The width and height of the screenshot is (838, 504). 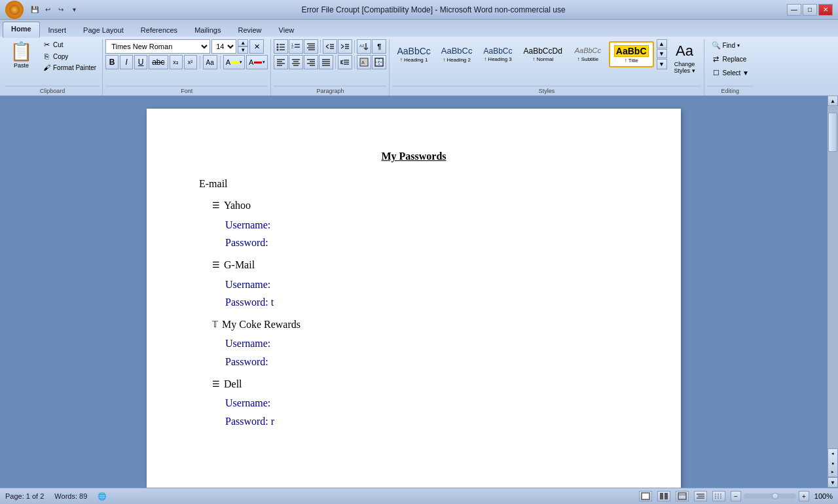 What do you see at coordinates (833, 472) in the screenshot?
I see `scroll-next-page: ▸` at bounding box center [833, 472].